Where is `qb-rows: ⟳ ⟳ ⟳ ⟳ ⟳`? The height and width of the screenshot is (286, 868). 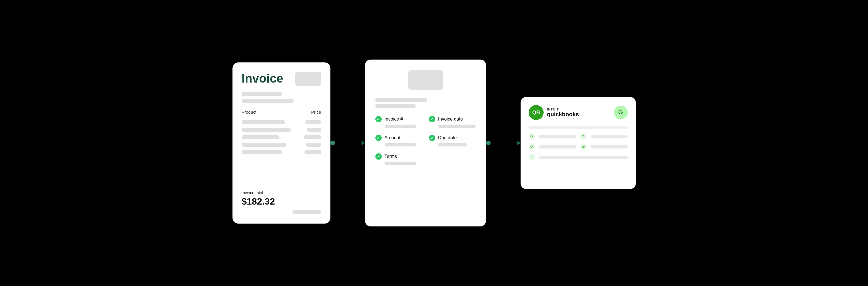 qb-rows: ⟳ ⟳ ⟳ ⟳ ⟳ is located at coordinates (578, 147).